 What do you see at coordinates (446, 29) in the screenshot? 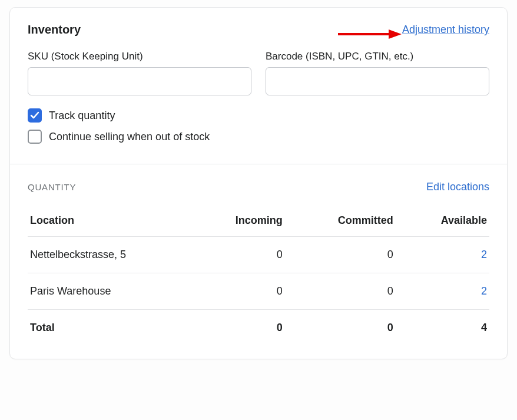
I see `adjustment-history-link: Adjustment history` at bounding box center [446, 29].